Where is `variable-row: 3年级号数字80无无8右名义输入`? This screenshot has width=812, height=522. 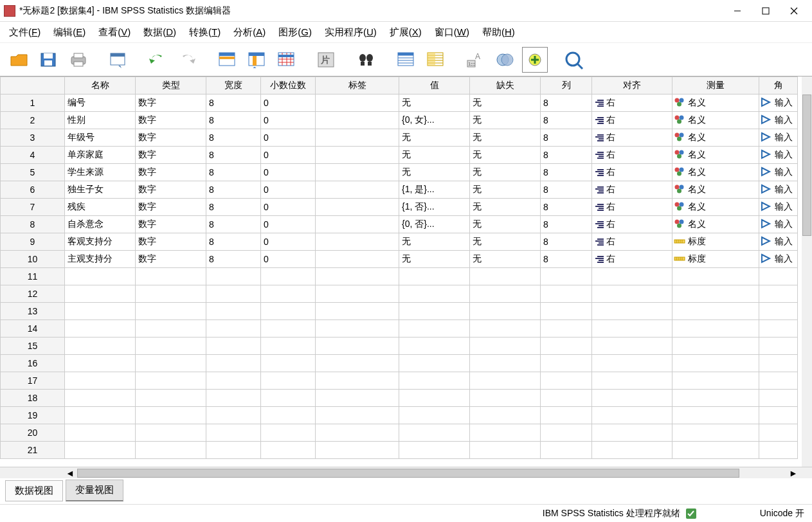
variable-row: 3年级号数字80无无8右名义输入 is located at coordinates (399, 138).